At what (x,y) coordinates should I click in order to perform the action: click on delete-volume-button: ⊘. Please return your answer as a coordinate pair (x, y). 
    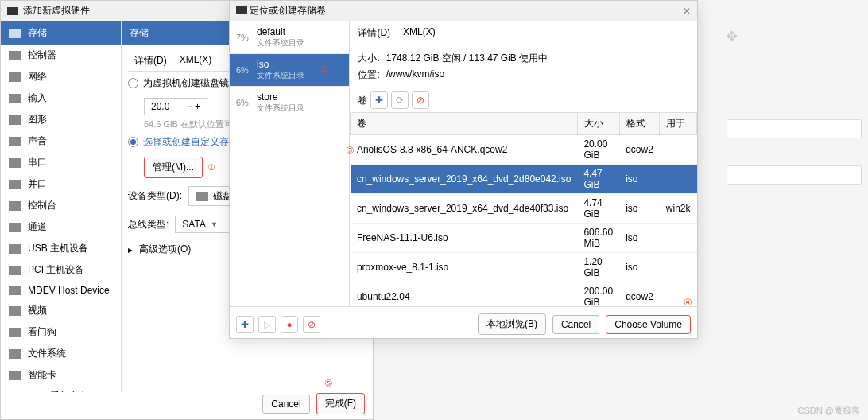
    Looking at the image, I should click on (420, 100).